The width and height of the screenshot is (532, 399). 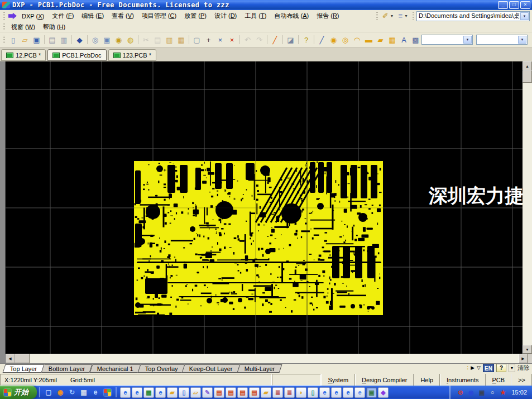 What do you see at coordinates (54, 27) in the screenshot?
I see `menu-help: 帮助 (H)` at bounding box center [54, 27].